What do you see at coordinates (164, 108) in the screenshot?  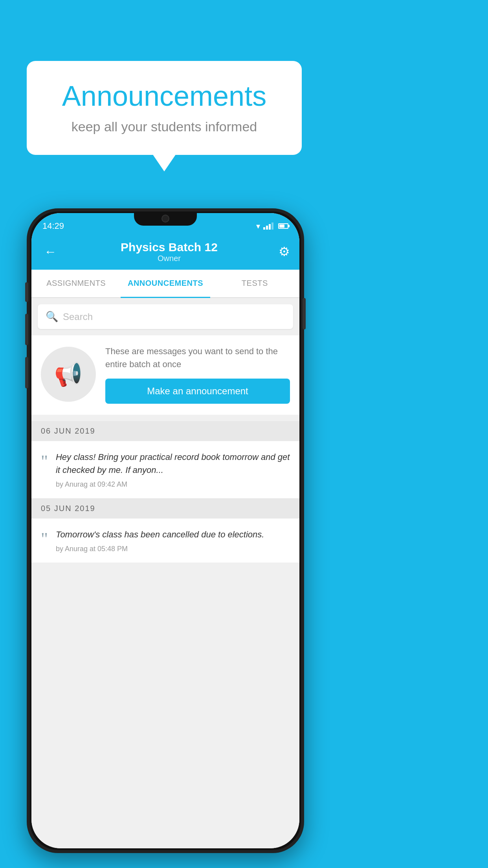 I see `speech-bubble: Announcements keep all your students inf…` at bounding box center [164, 108].